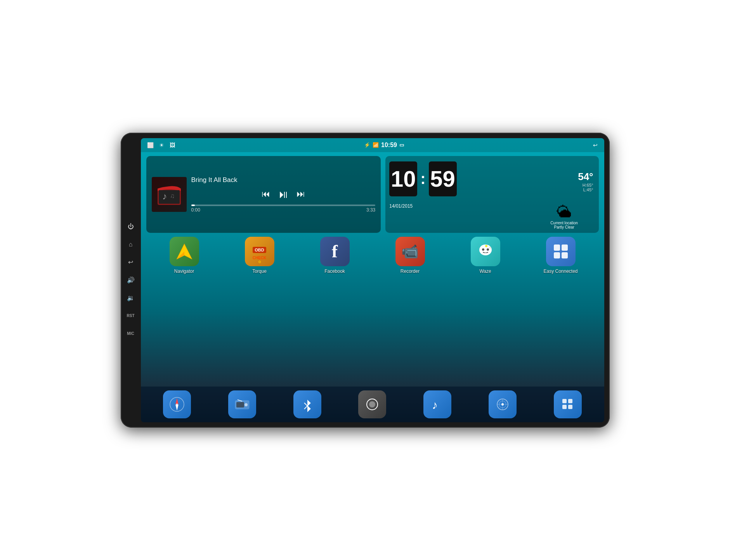 This screenshot has height=560, width=730. I want to click on home-svg, so click(372, 404).